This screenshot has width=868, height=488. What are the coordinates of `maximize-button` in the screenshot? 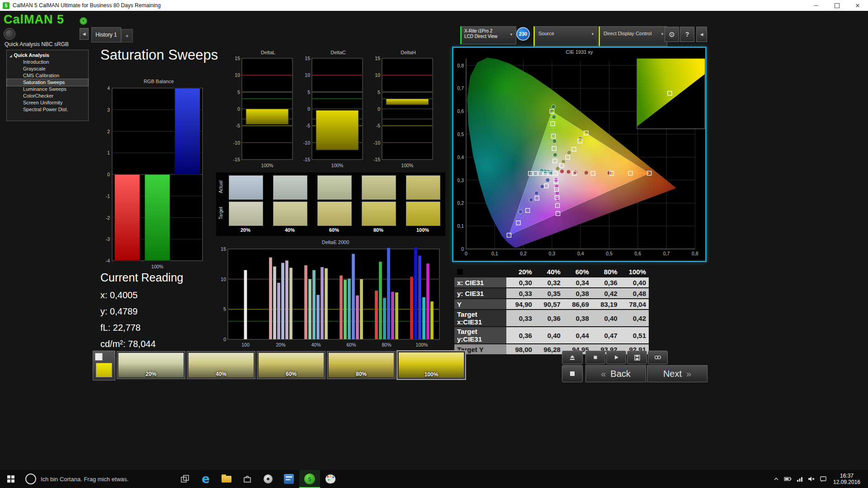 It's located at (837, 5).